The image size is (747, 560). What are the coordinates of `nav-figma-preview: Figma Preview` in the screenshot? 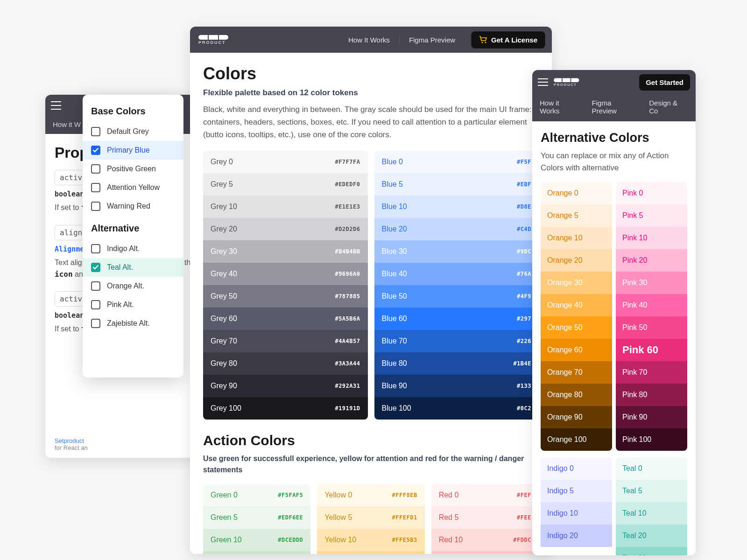 It's located at (432, 40).